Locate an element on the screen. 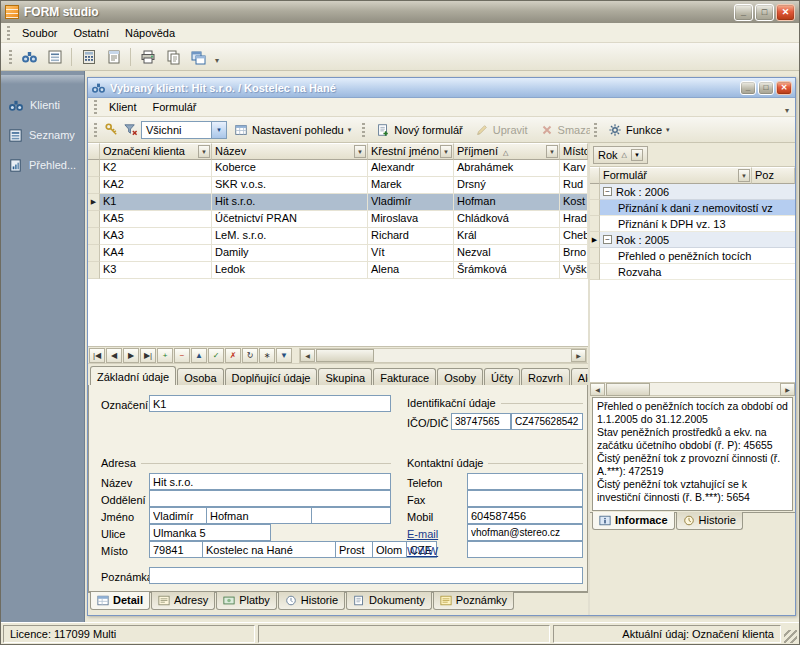 Image resolution: width=800 pixels, height=645 pixels. resize-grip is located at coordinates (790, 636).